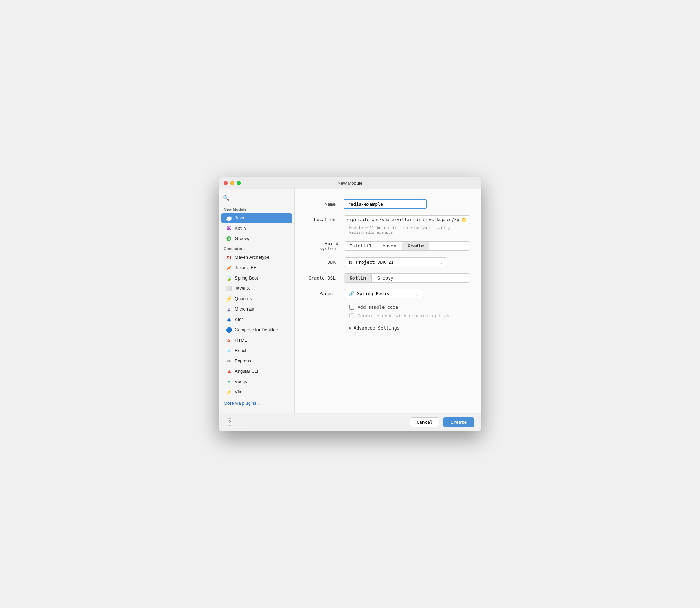 This screenshot has width=700, height=608. What do you see at coordinates (241, 382) in the screenshot?
I see `sidebar-item-label-vue: Vue.js` at bounding box center [241, 382].